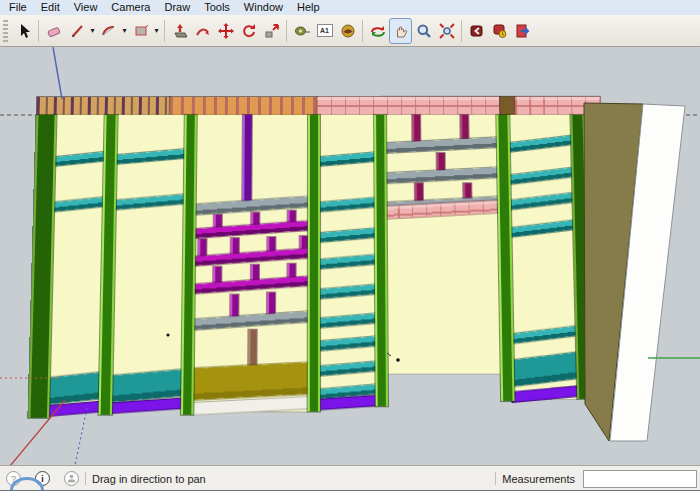 The width and height of the screenshot is (700, 491). What do you see at coordinates (6, 31) in the screenshot?
I see `toolbar-grip` at bounding box center [6, 31].